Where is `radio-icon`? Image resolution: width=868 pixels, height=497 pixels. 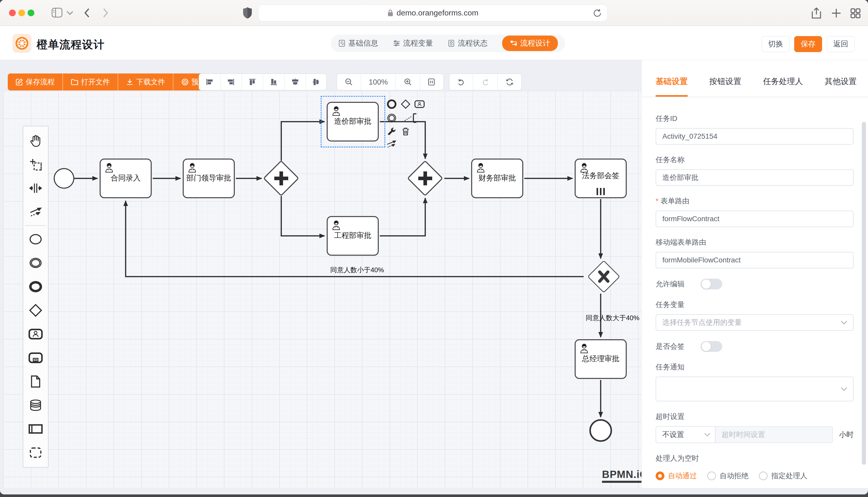 radio-icon is located at coordinates (763, 476).